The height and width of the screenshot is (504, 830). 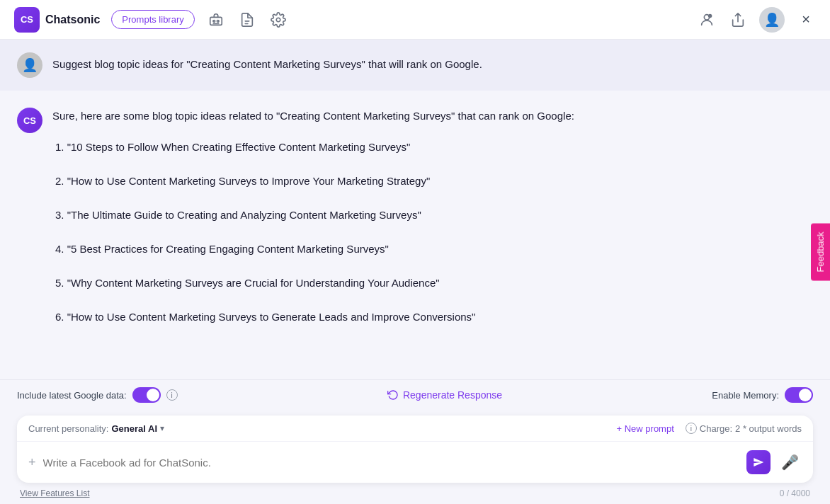 What do you see at coordinates (135, 429) in the screenshot?
I see `personality-name: General AI` at bounding box center [135, 429].